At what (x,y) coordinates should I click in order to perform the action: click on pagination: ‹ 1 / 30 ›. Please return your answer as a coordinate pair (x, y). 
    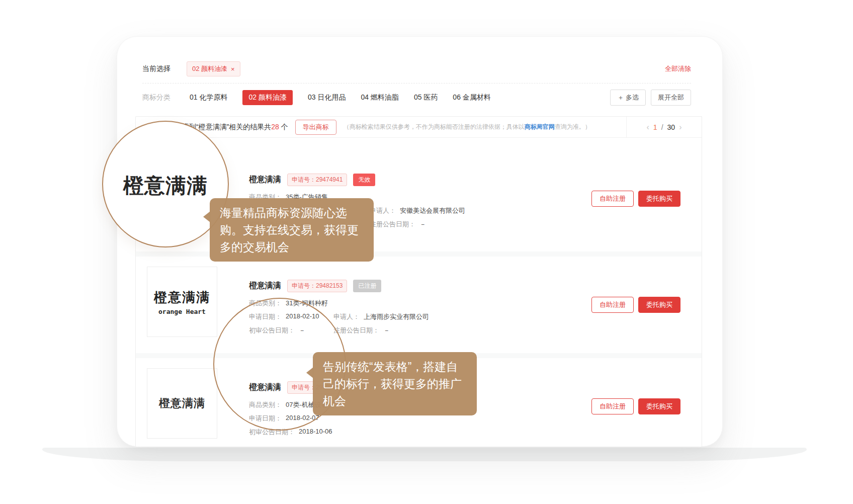
    Looking at the image, I should click on (664, 127).